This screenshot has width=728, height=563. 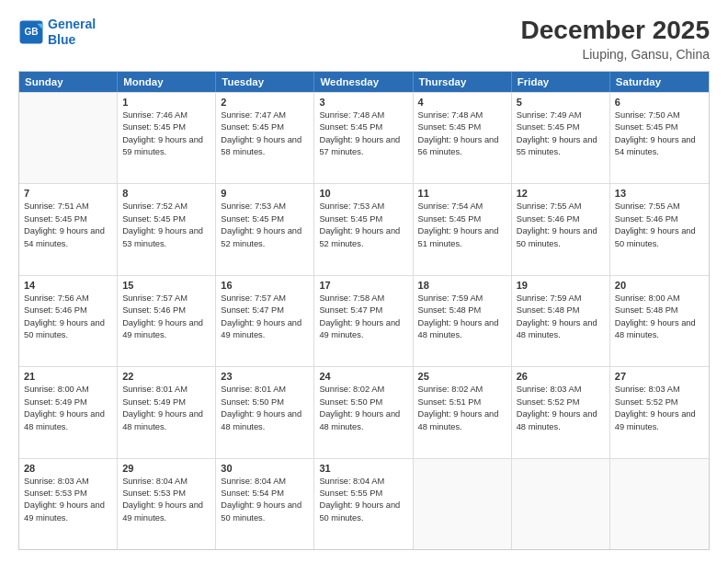 I want to click on calendar-cell: 15Sunrise: 7:57 AMSunset: 5:46 PMDayligh…, so click(x=167, y=321).